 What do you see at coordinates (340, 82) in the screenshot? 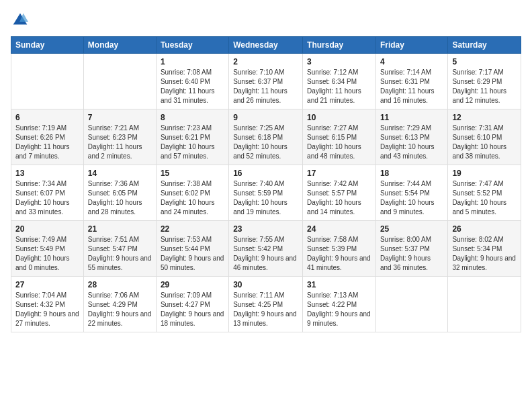
I see `calendar-cell: 3Sunrise: 7:12 AM Sunset: 6:34 PM Daylig…` at bounding box center [340, 82].